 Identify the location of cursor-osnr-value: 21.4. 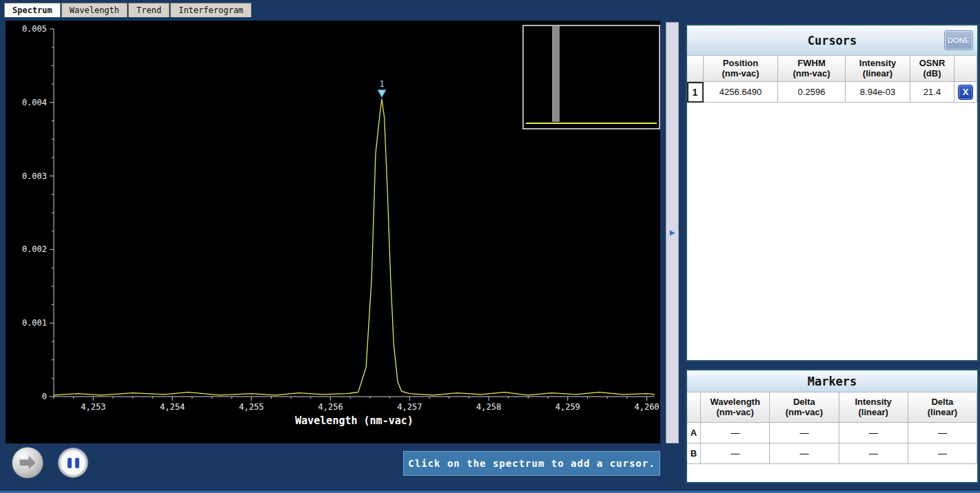
(932, 92).